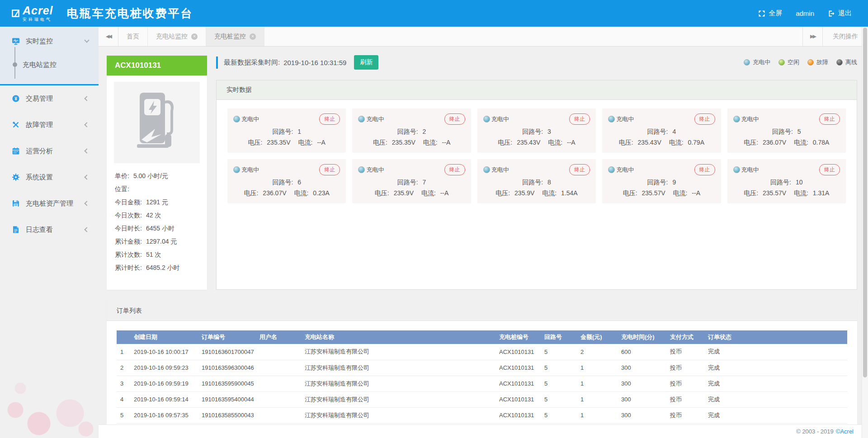 Image resolution: width=868 pixels, height=438 pixels. I want to click on device-stat-row: 累计金额: 1297.04 元, so click(157, 241).